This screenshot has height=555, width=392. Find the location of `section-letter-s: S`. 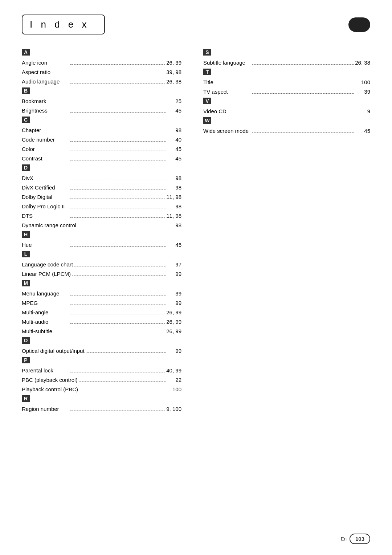

section-letter-s: S is located at coordinates (207, 52).